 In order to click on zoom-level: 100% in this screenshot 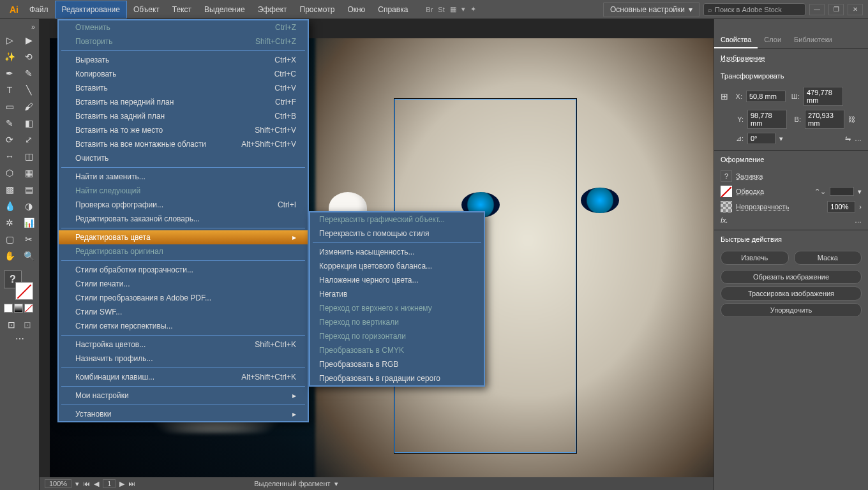, I will do `click(58, 484)`.